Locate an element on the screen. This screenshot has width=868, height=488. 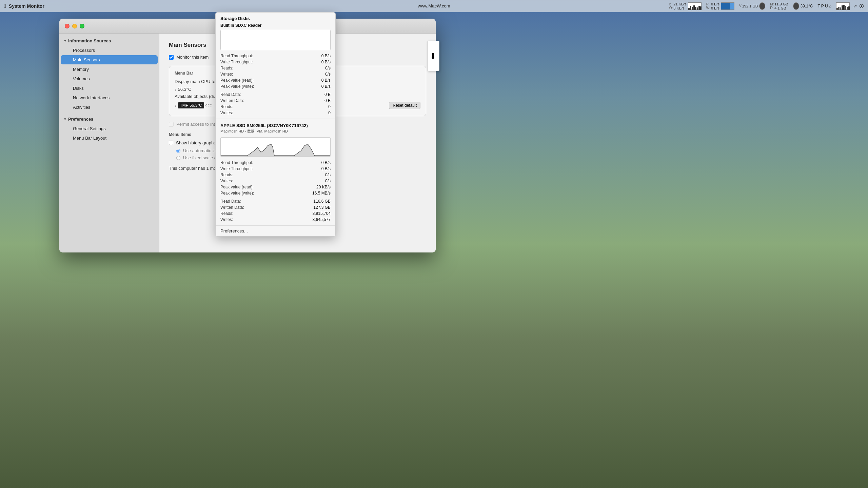
sdxc-writes-total: Writes: 0 is located at coordinates (275, 113).